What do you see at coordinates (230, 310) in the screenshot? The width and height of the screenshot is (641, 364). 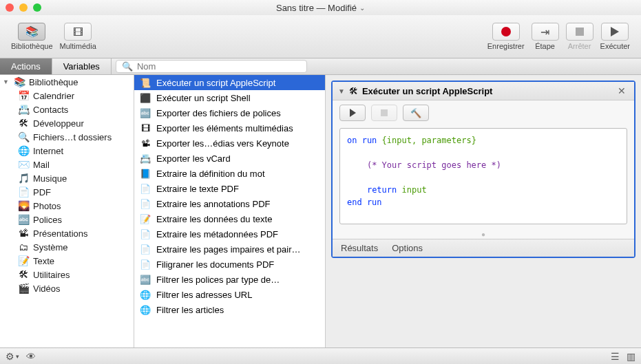 I see `action-item: 🌐Filtrer les articles` at bounding box center [230, 310].